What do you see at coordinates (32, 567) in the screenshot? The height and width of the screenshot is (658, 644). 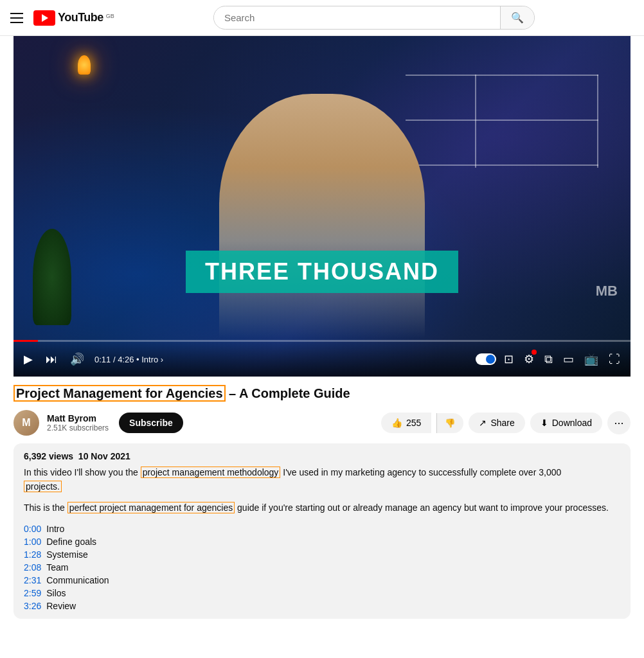 I see `timestamp-link: 2:08` at bounding box center [32, 567].